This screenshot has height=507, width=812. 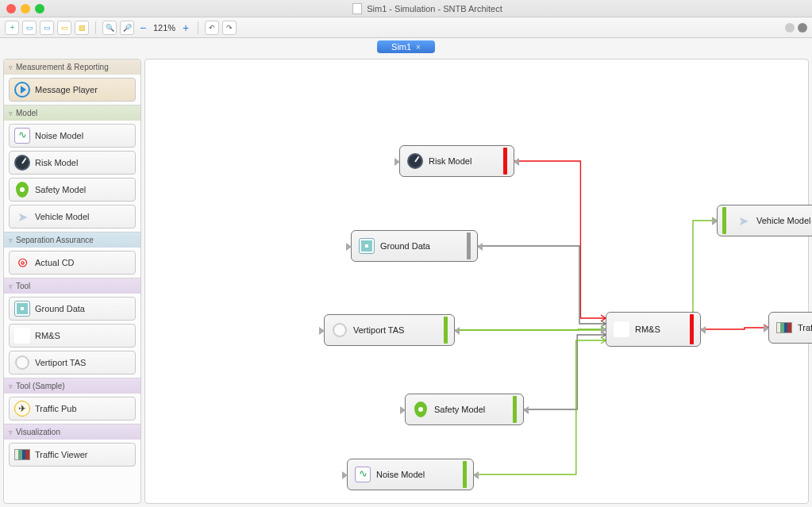 I want to click on node-label: Vehicle Model, so click(x=784, y=221).